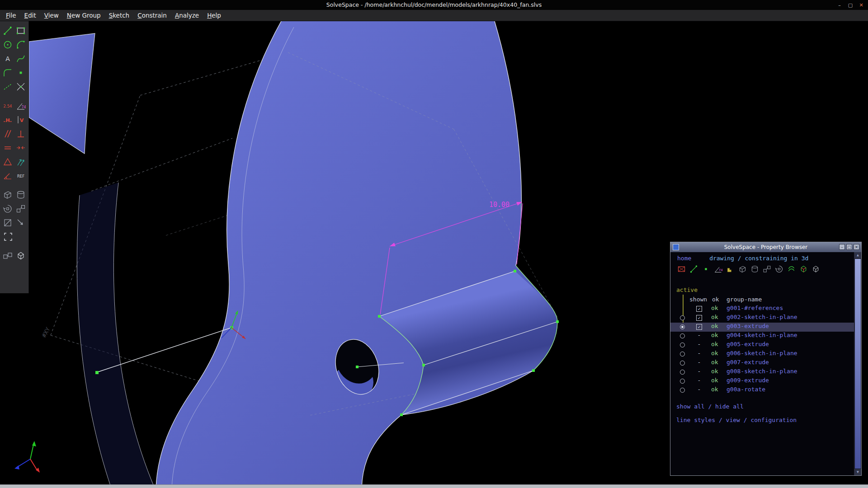  Describe the element at coordinates (8, 134) in the screenshot. I see `parallel-constraint-button` at that location.